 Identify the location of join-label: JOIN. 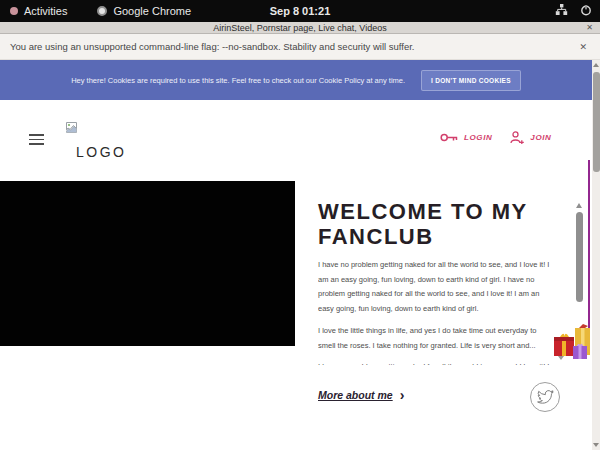
(540, 138).